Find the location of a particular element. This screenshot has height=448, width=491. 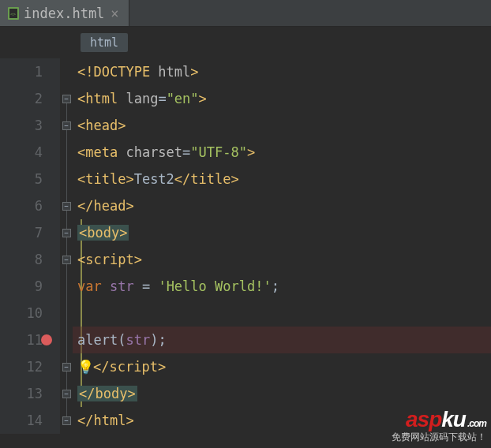

gutter: 1 2 3 4 5 6 7 8 9 10 11 12 13 14 is located at coordinates (30, 246).